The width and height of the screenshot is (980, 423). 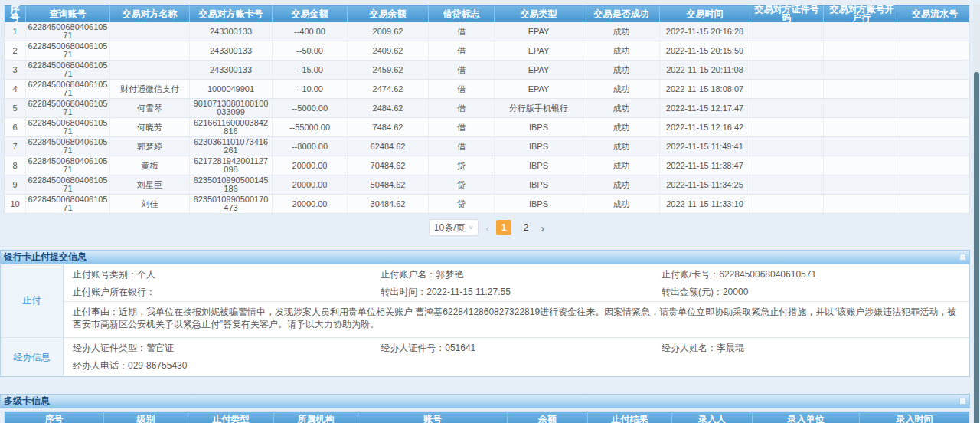 What do you see at coordinates (487, 70) in the screenshot?
I see `transaction-row: 36228450068040610571243300133--15.002459…` at bounding box center [487, 70].